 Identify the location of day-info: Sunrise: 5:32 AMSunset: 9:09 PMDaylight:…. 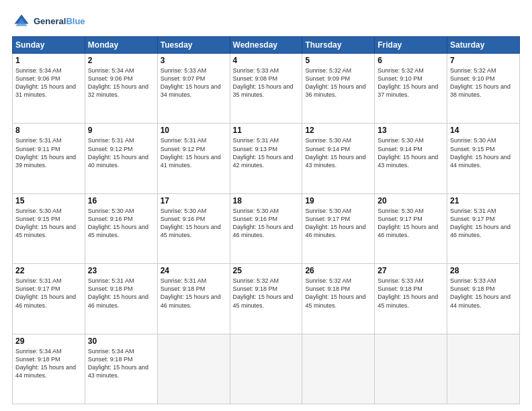
(339, 83).